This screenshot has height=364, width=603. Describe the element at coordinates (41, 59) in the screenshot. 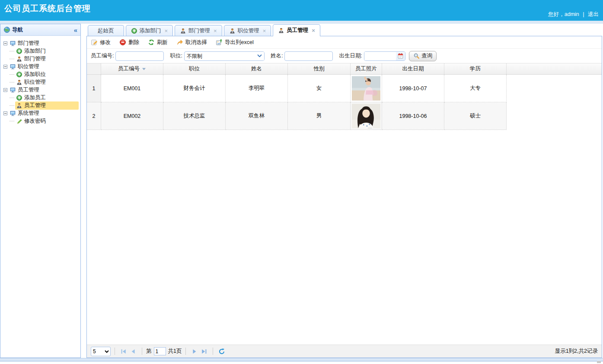

I see `tree-node-dept-mgmt: 部门管理` at that location.